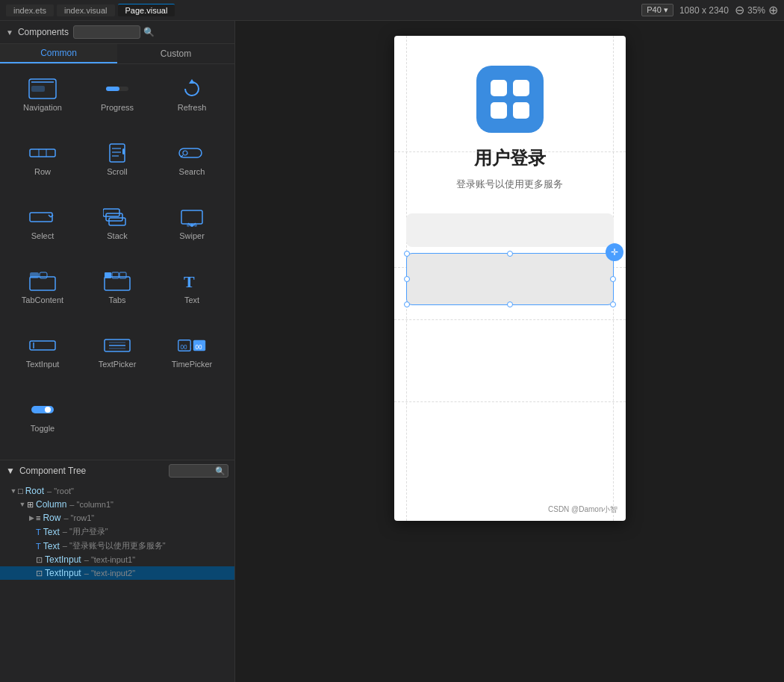 This screenshot has width=784, height=682. I want to click on phone-input-2-selected: ✛, so click(510, 279).